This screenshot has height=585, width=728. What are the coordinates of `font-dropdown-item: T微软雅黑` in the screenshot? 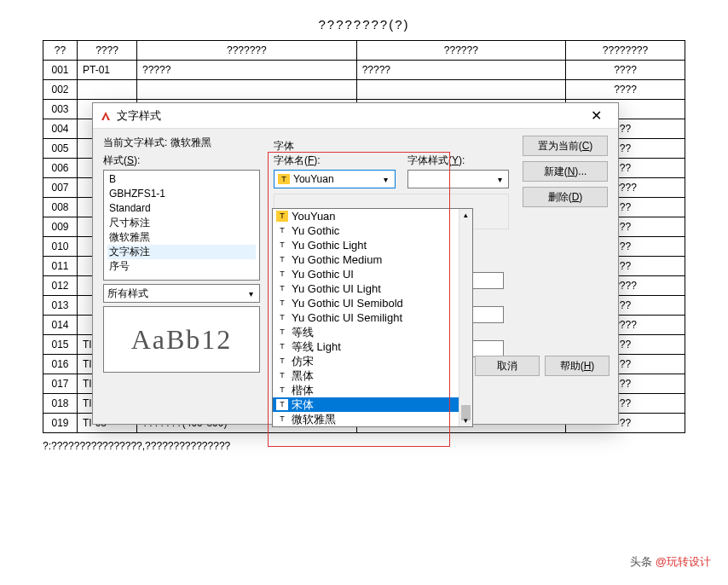 It's located at (373, 420).